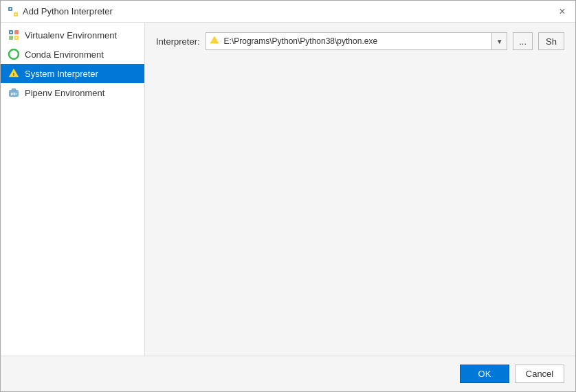 The height and width of the screenshot is (392, 576). What do you see at coordinates (14, 35) in the screenshot?
I see `virtualenv-icon` at bounding box center [14, 35].